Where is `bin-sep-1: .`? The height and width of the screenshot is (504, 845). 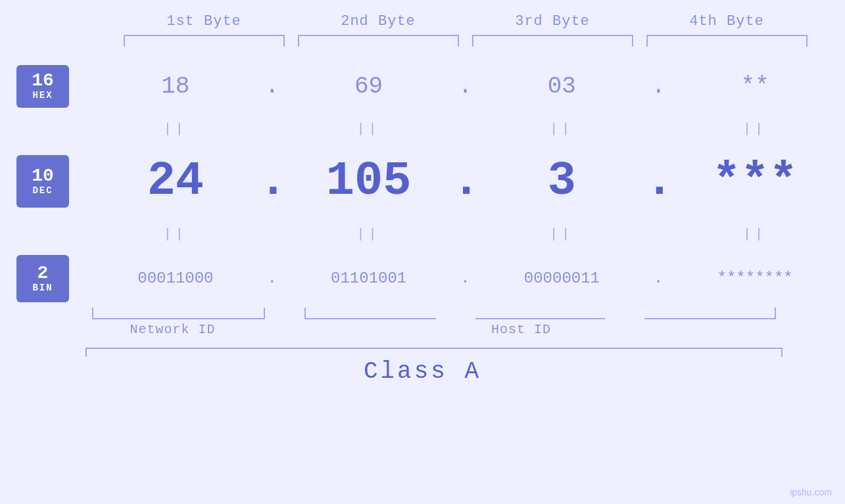
bin-sep-1: . is located at coordinates (272, 279).